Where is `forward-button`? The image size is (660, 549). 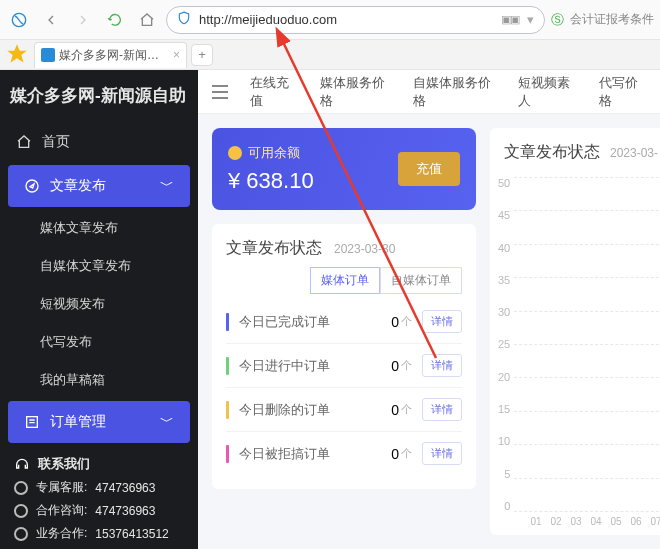 forward-button is located at coordinates (83, 20).